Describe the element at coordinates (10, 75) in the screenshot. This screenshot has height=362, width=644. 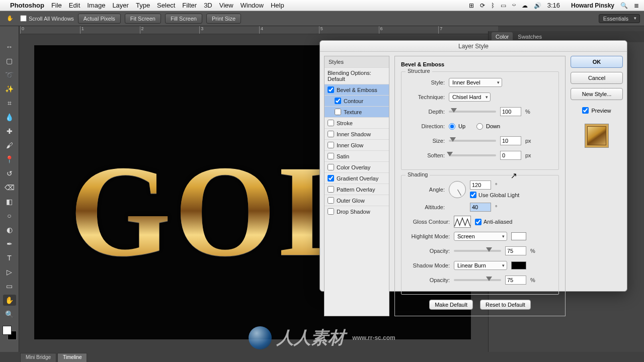
I see `lasso-tool-icon: ➰` at that location.